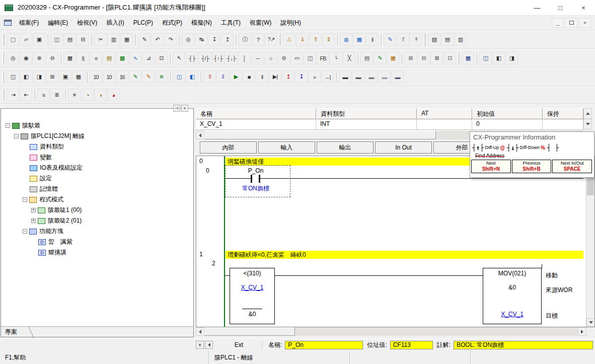  What do you see at coordinates (252, 296) in the screenshot?
I see `compare-block: <(310) X_CV_1 &0` at bounding box center [252, 296].